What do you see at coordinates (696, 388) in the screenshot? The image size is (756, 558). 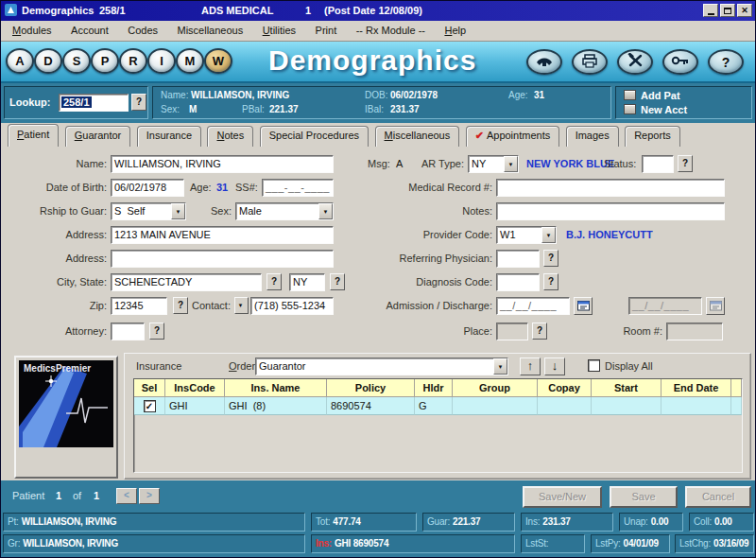 I see `col-end-date: End Date` at bounding box center [696, 388].